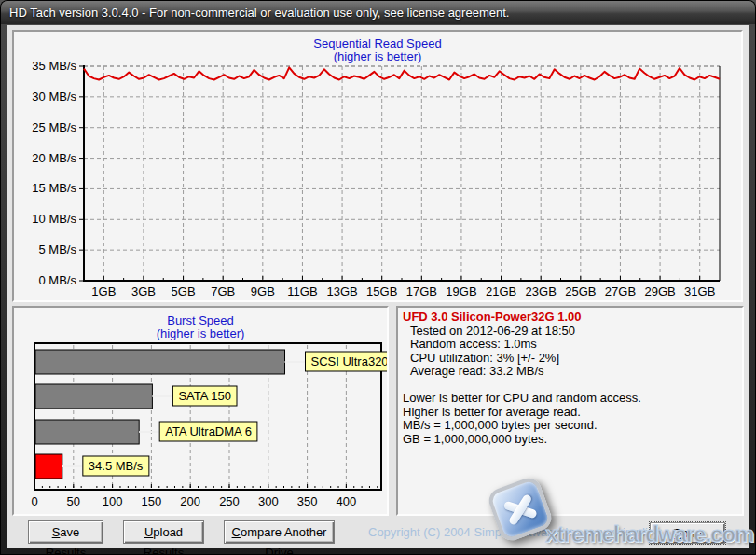  Describe the element at coordinates (229, 502) in the screenshot. I see `svg-text: 250` at that location.